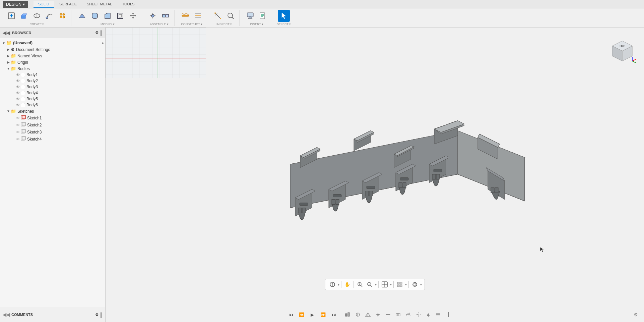  Describe the element at coordinates (53, 105) in the screenshot. I see `tree-item-body6: 👁 Body6` at that location.